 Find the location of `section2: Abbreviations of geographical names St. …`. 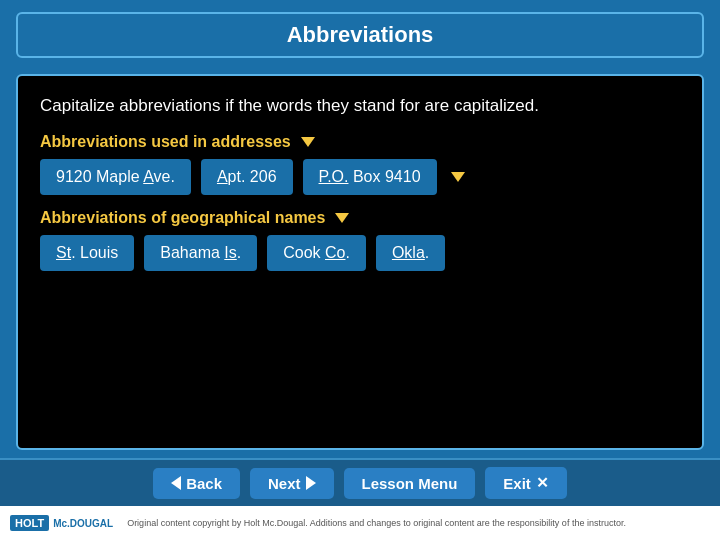

section2: Abbreviations of geographical names St. … is located at coordinates (360, 240).